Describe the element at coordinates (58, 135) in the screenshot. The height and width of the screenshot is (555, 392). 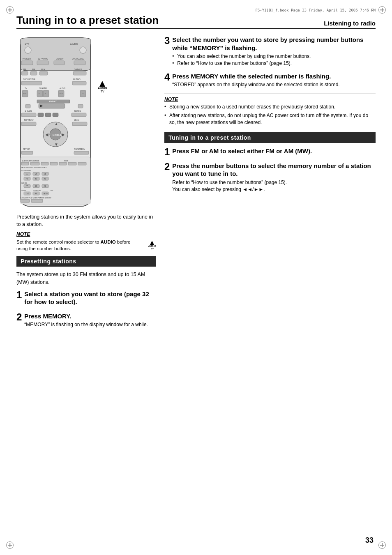
I see `svg-text: ENTER` at that location.